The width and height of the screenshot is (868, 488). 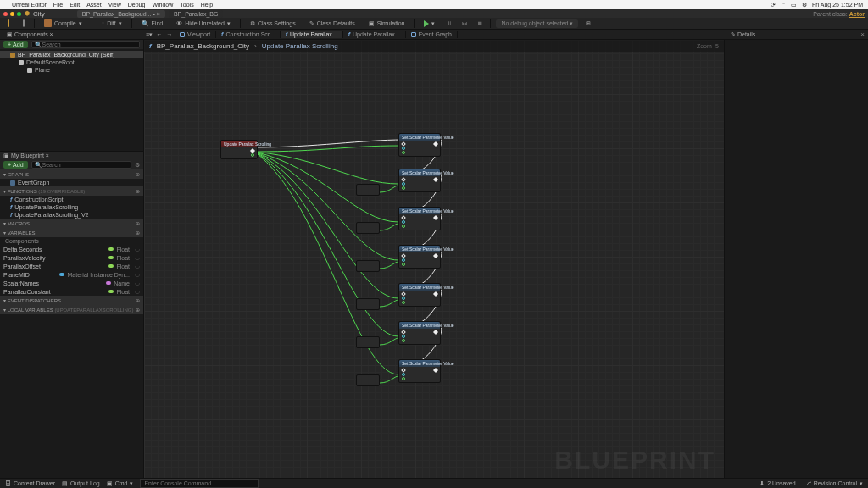 I want to click on menu-asset: Asset, so click(x=94, y=5).